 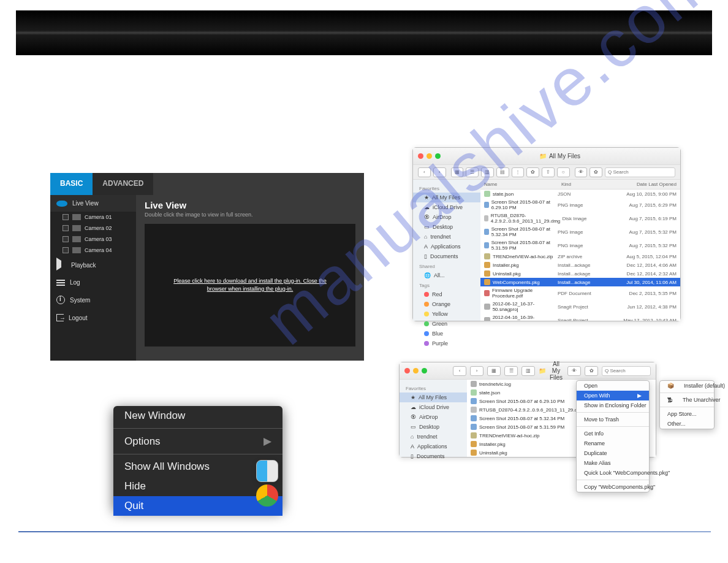 What do you see at coordinates (613, 405) in the screenshot?
I see `ctx-show-enclosing: Show in Enclosing Folder` at bounding box center [613, 405].